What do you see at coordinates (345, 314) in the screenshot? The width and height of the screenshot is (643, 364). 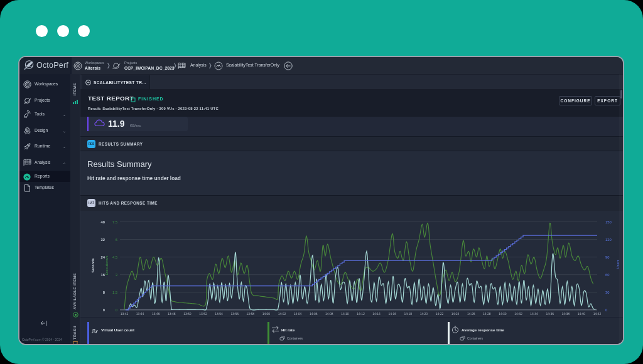 I see `svg-text: 14:10` at bounding box center [345, 314].